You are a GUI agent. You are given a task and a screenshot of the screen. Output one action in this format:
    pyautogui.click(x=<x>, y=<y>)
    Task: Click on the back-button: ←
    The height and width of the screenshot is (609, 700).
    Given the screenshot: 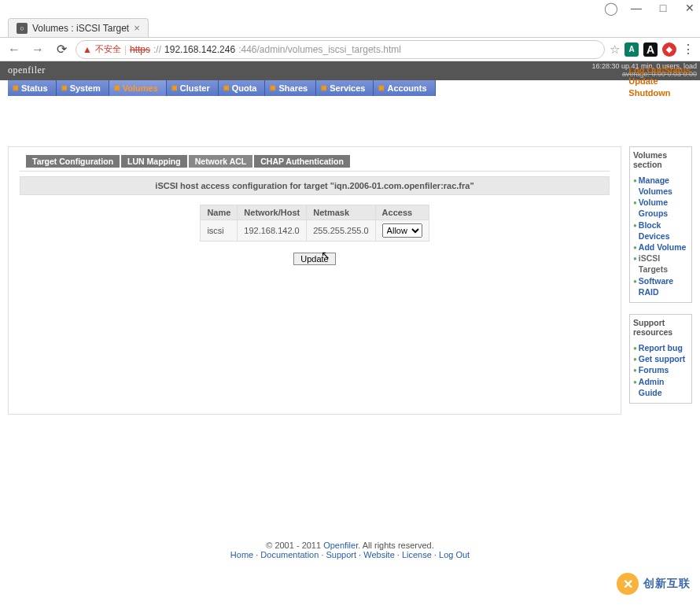 What is the action you would take?
    pyautogui.click(x=14, y=50)
    